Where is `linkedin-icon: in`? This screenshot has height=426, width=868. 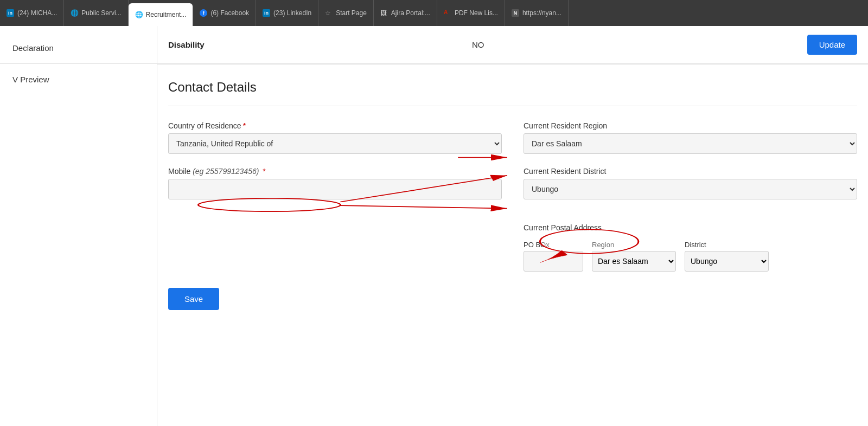 linkedin-icon: in is located at coordinates (10, 13).